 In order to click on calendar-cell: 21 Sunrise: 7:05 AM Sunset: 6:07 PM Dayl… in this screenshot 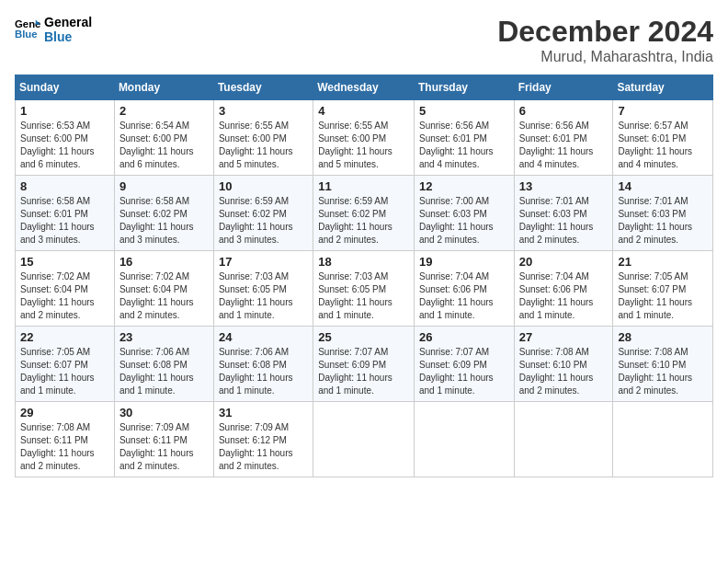, I will do `click(664, 289)`.